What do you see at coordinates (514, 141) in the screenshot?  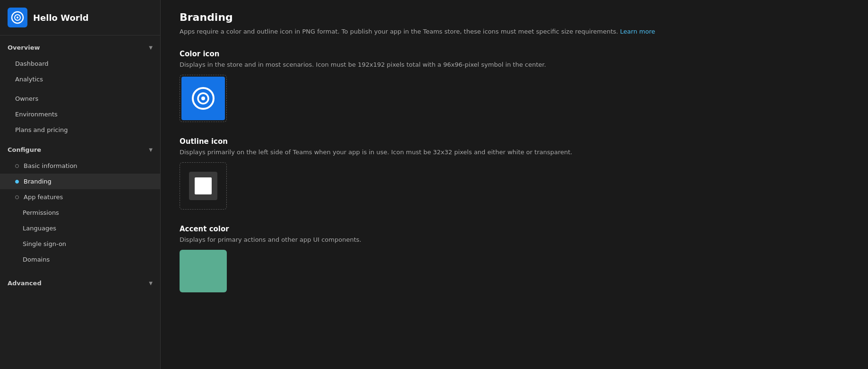 I see `outline-icon-title: Outline icon` at bounding box center [514, 141].